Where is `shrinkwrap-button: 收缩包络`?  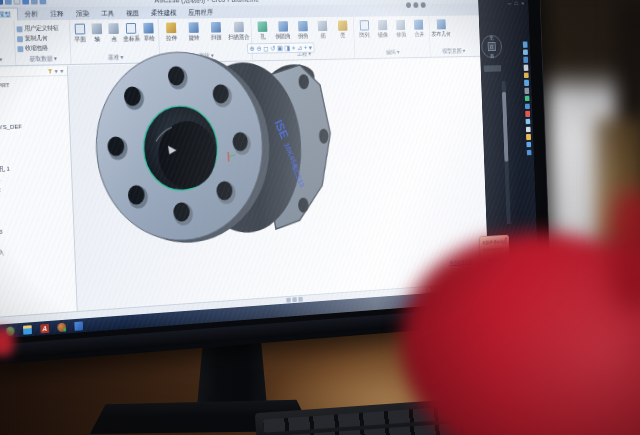 shrinkwrap-button: 收缩包络 is located at coordinates (38, 49).